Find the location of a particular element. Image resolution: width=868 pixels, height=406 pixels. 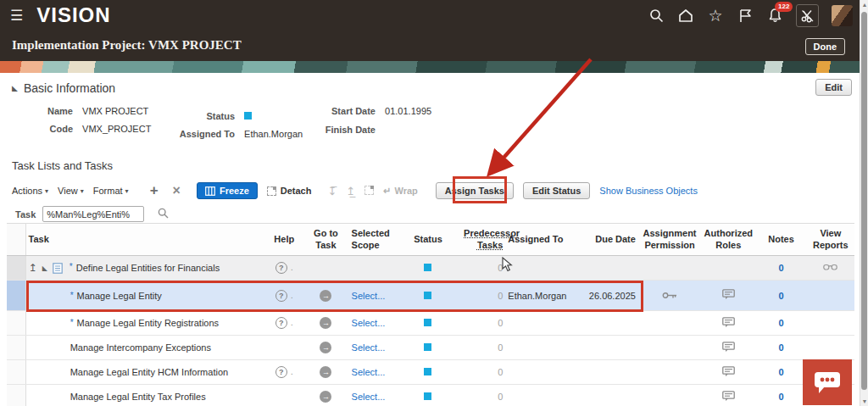

column-header-assignment-permission: Assignment Permission is located at coordinates (670, 240).